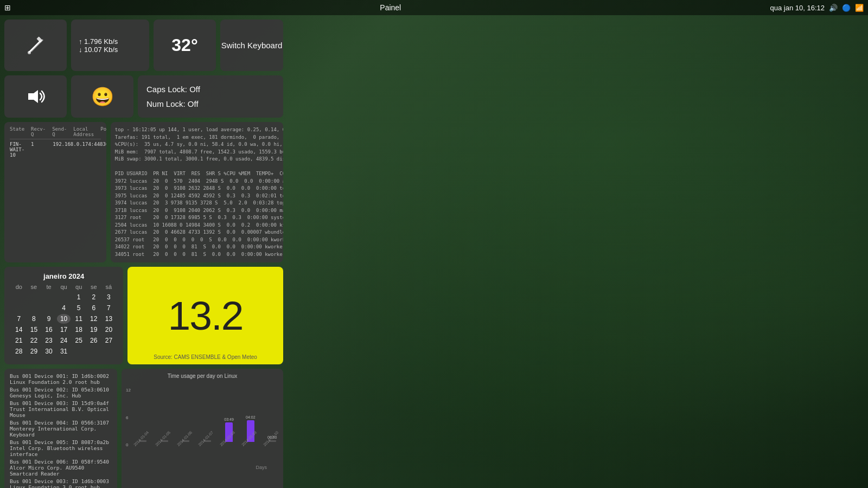  What do you see at coordinates (8, 8) in the screenshot?
I see `menu-icon: ⊞` at bounding box center [8, 8].